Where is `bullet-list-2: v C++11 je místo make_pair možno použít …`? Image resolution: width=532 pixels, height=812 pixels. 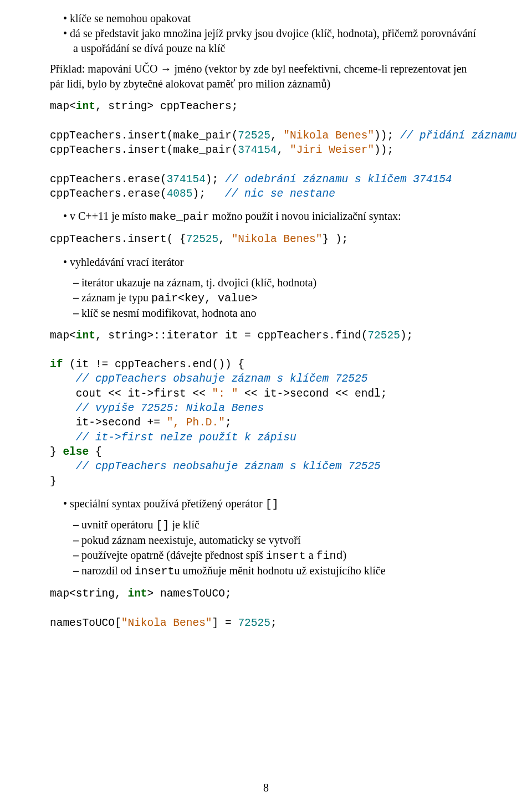
bullet-list-2: v C++11 je místo make_pair možno použít … is located at coordinates (266, 217).